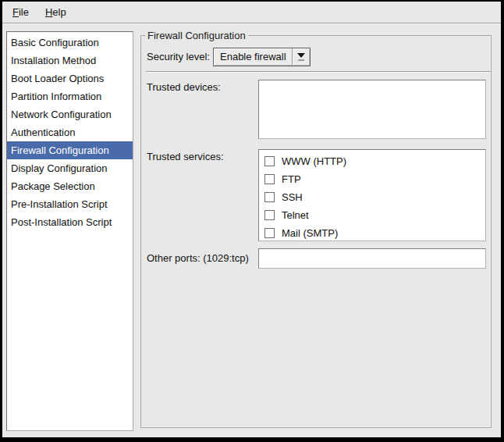  What do you see at coordinates (70, 222) in the screenshot?
I see `sidebar-item-post-installation-script: Post-Installation Script` at bounding box center [70, 222].